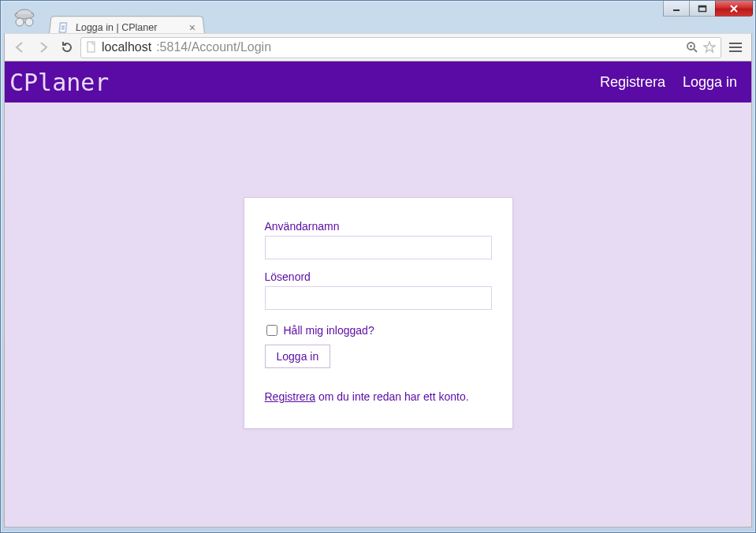 The width and height of the screenshot is (756, 533). Describe the element at coordinates (43, 47) in the screenshot. I see `forward-button` at that location.